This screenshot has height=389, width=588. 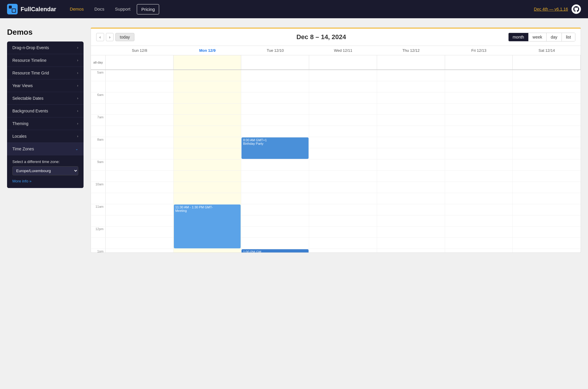 What do you see at coordinates (32, 9) in the screenshot?
I see `logo: FullCalendar` at bounding box center [32, 9].